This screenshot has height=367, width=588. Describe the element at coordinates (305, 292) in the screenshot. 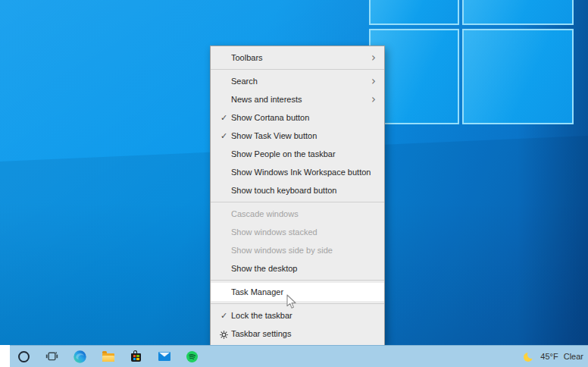

I see `menu-item-label: Task Manager` at that location.